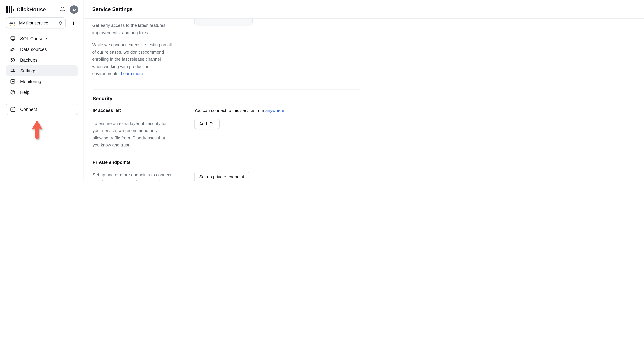 The image size is (644, 362). I want to click on release-channel-select-partial, so click(224, 22).